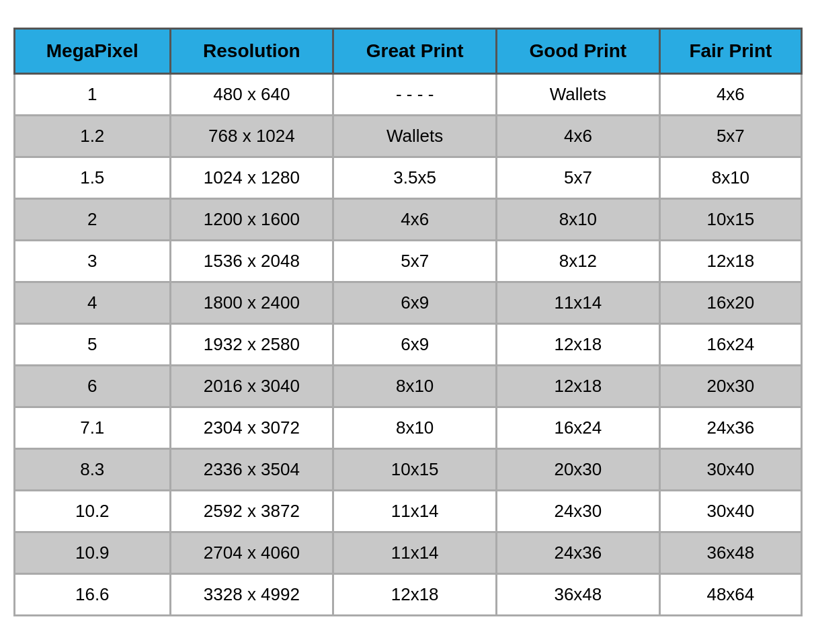 Image resolution: width=816 pixels, height=644 pixels. What do you see at coordinates (578, 470) in the screenshot?
I see `cell-good_print: 20x30` at bounding box center [578, 470].